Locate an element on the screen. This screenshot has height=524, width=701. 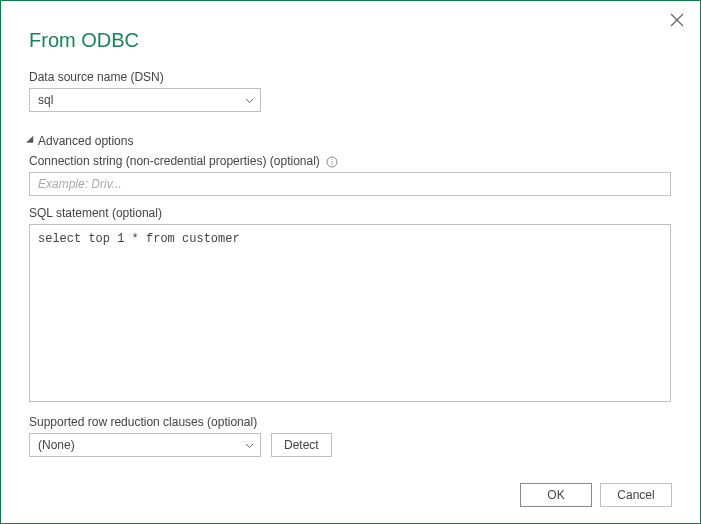
cancel-button: Cancel is located at coordinates (636, 495).